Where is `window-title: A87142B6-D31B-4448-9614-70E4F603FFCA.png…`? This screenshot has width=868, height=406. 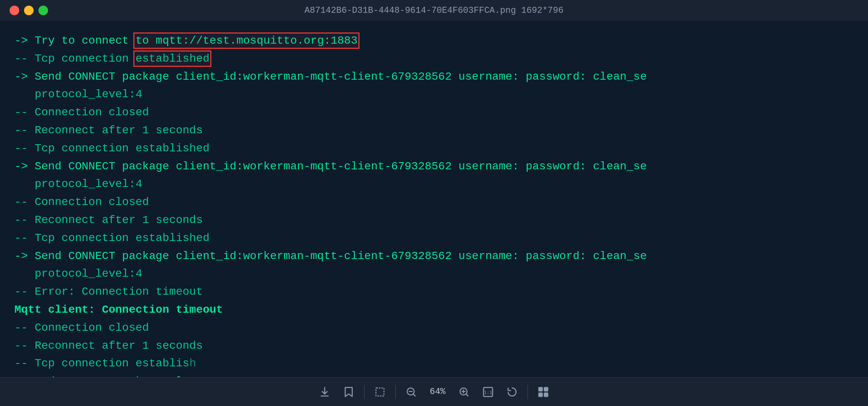
window-title: A87142B6-D31B-4448-9614-70E4F603FFCA.png… is located at coordinates (434, 10).